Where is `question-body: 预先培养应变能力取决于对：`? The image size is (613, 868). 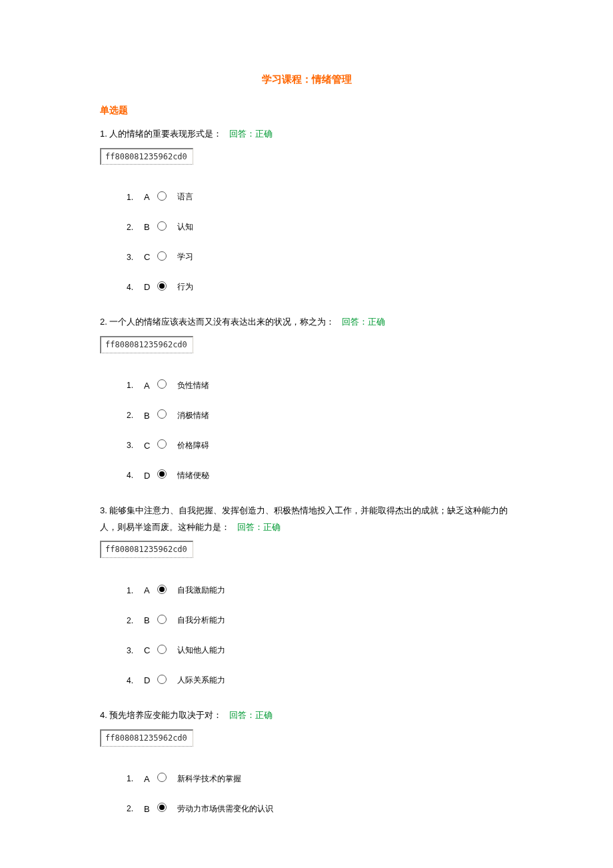 question-body: 预先培养应变能力取决于对： is located at coordinates (165, 715).